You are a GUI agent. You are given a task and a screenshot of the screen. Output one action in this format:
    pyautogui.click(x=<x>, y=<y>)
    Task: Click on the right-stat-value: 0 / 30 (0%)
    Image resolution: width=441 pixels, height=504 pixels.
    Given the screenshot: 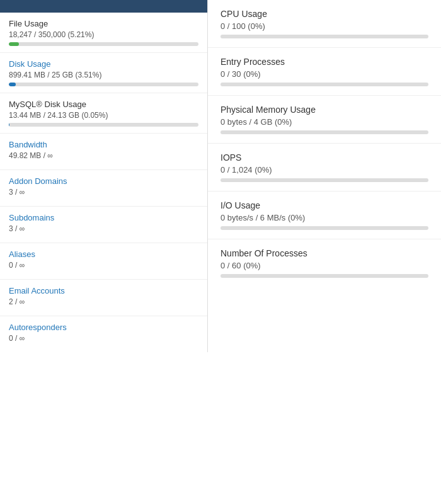 What is the action you would take?
    pyautogui.click(x=324, y=74)
    